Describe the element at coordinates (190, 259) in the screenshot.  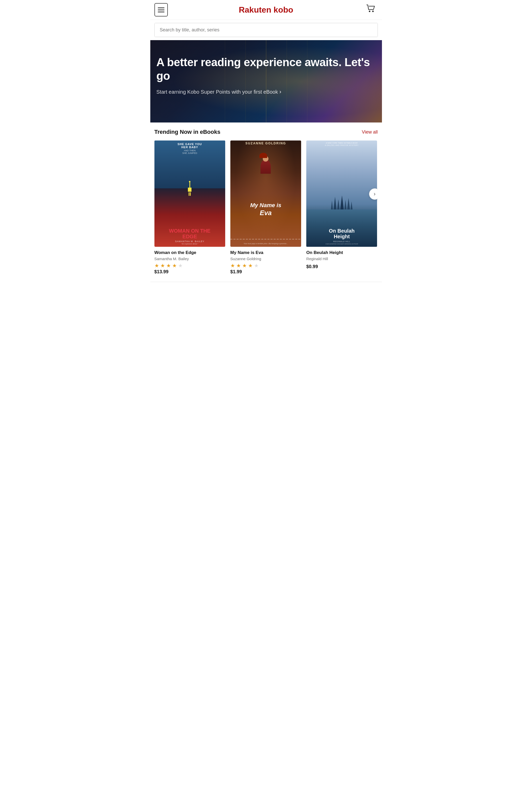
I see `book-1-author: Samantha M. Bailey` at that location.